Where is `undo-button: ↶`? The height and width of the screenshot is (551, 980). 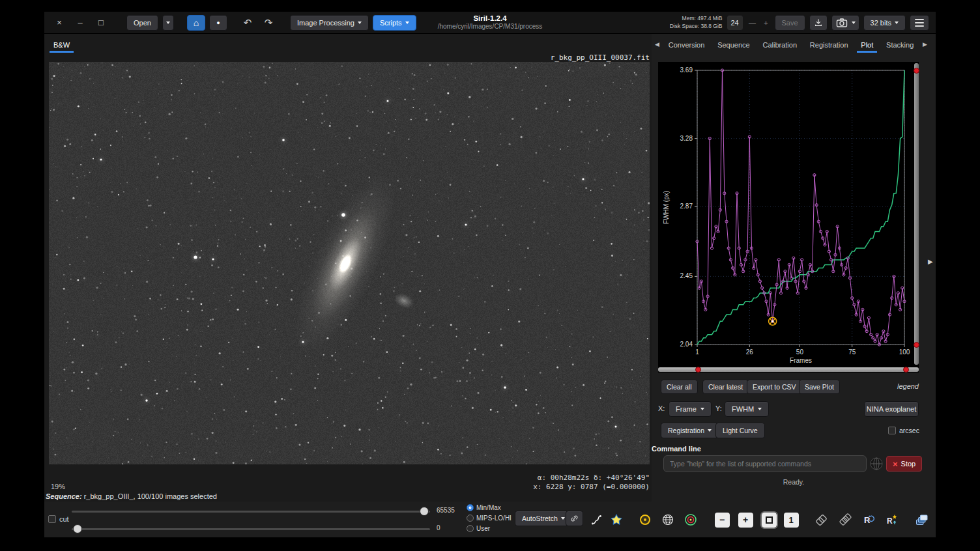
undo-button: ↶ is located at coordinates (248, 23).